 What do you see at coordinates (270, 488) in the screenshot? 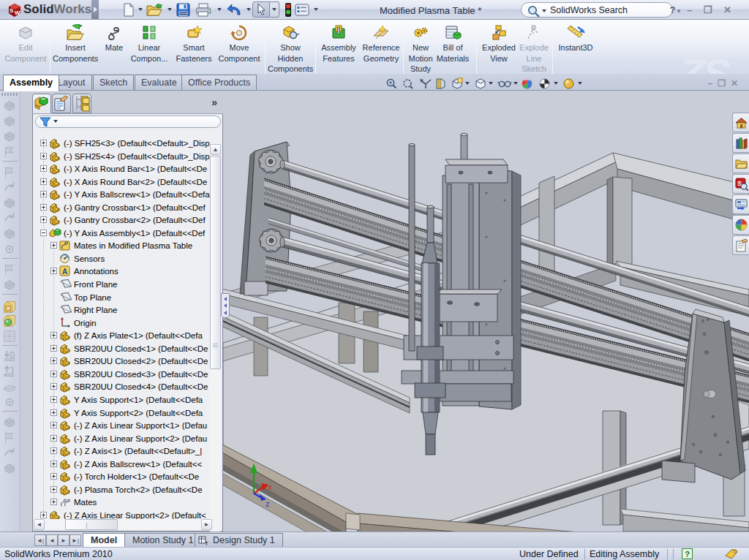
I see `svg-text: X` at bounding box center [270, 488].